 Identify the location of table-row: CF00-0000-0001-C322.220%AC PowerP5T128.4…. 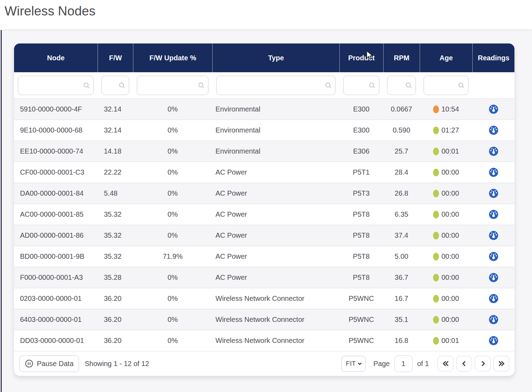
(264, 172).